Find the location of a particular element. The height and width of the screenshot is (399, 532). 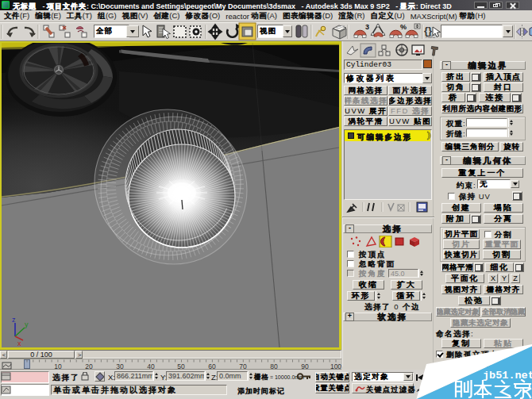

svg-text: 50 is located at coordinates (181, 366).